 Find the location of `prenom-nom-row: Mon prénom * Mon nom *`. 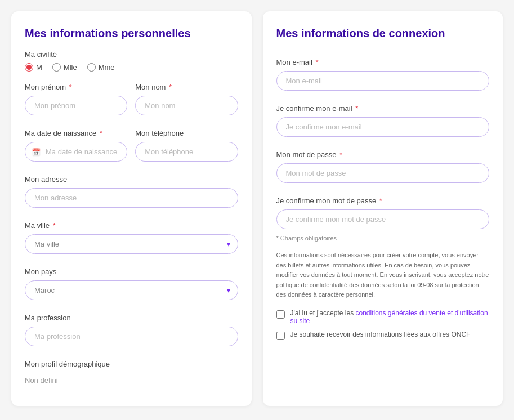

prenom-nom-row: Mon prénom * Mon nom * is located at coordinates (132, 98).